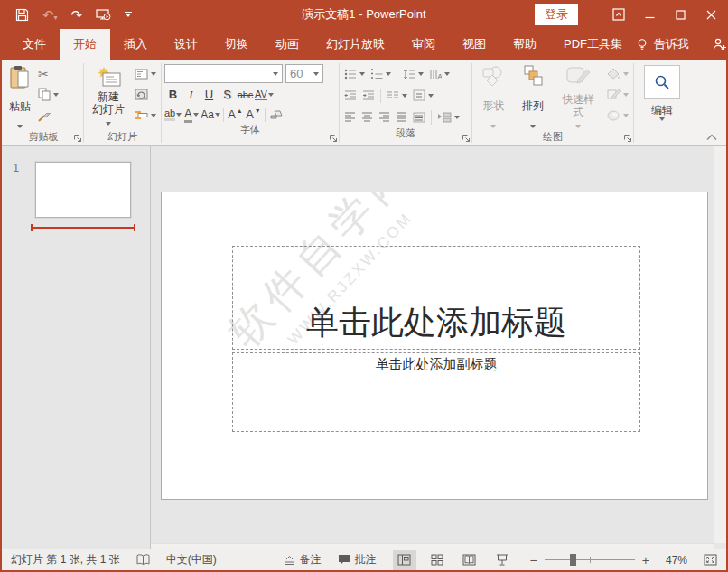 This screenshot has width=728, height=572. Describe the element at coordinates (303, 560) in the screenshot. I see `notes-button: 备注` at that location.